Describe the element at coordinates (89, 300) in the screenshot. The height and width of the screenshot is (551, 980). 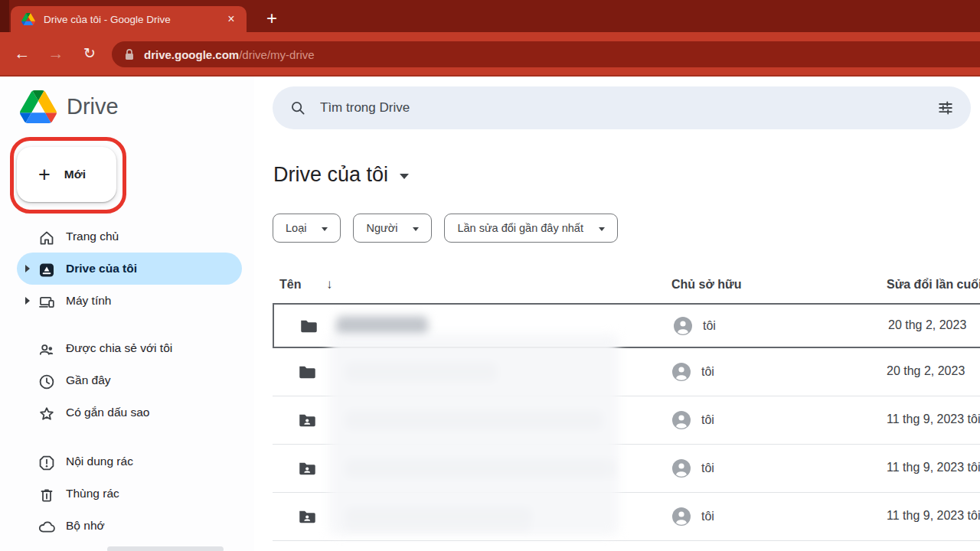
I see `sidebar-item-label: Máy tính` at that location.